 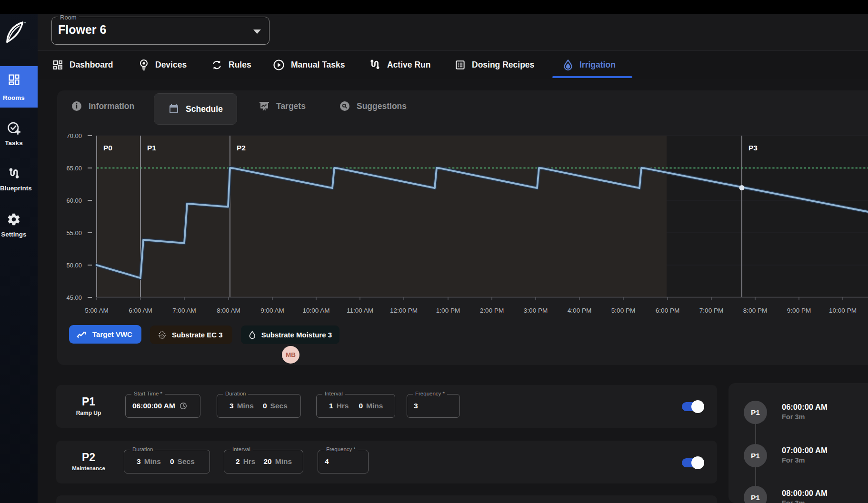 What do you see at coordinates (74, 298) in the screenshot?
I see `svg-text: 45.00` at bounding box center [74, 298].